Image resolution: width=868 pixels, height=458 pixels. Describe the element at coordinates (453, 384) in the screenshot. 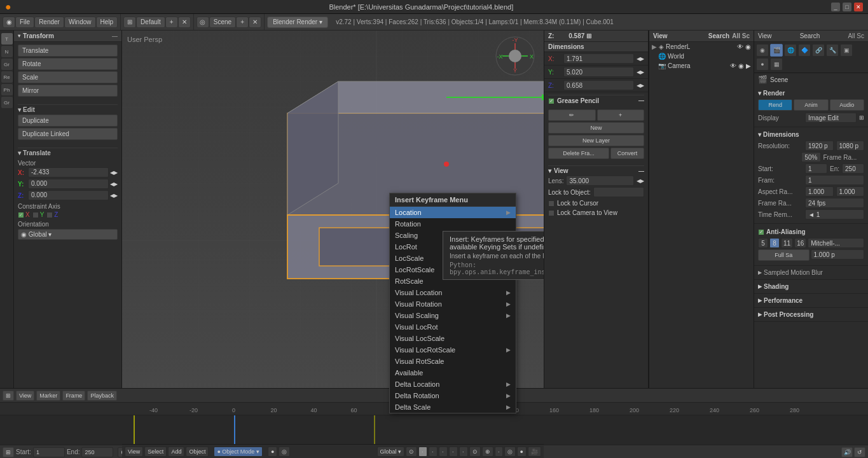

I see `keyframe-delta-location: Delta Location ▶` at that location.